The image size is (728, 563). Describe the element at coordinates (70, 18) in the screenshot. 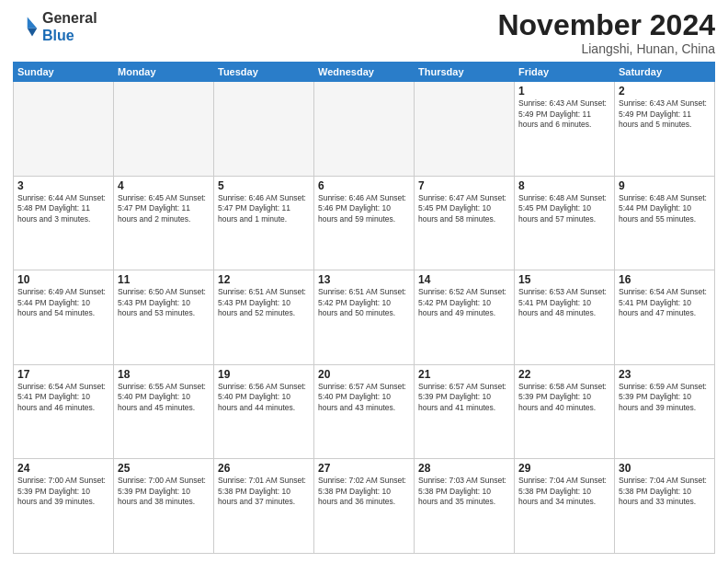

I see `logo-general: General` at that location.